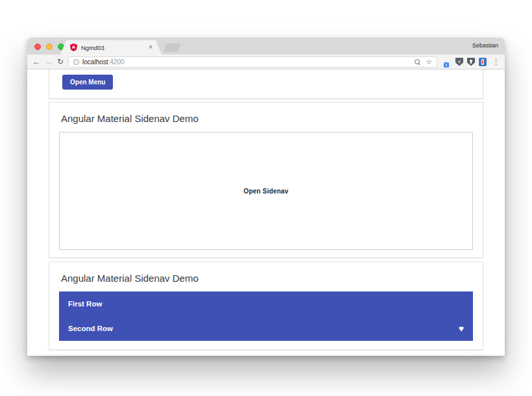 The width and height of the screenshot is (532, 396). I want to click on list-item-second-row: Second Row ♥, so click(266, 328).